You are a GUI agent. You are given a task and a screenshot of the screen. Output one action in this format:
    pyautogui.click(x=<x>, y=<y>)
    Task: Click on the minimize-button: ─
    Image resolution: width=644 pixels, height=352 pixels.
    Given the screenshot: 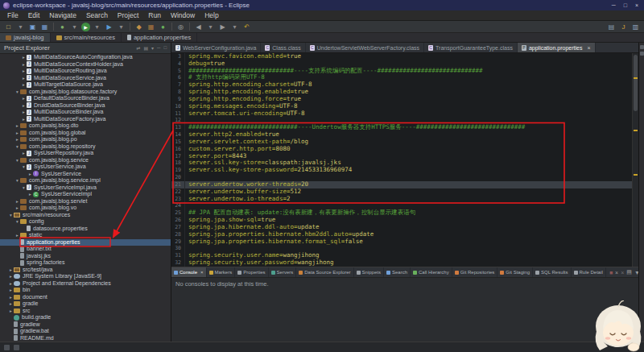 What is the action you would take?
    pyautogui.click(x=613, y=5)
    